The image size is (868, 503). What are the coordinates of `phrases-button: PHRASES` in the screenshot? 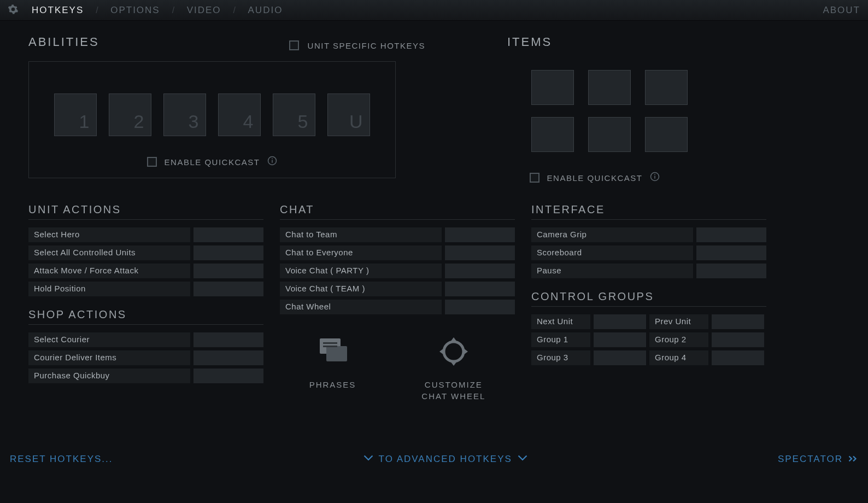 It's located at (333, 368).